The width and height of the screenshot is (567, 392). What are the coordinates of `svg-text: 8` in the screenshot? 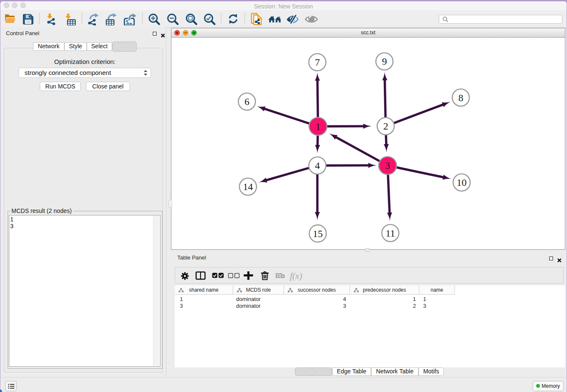 It's located at (461, 98).